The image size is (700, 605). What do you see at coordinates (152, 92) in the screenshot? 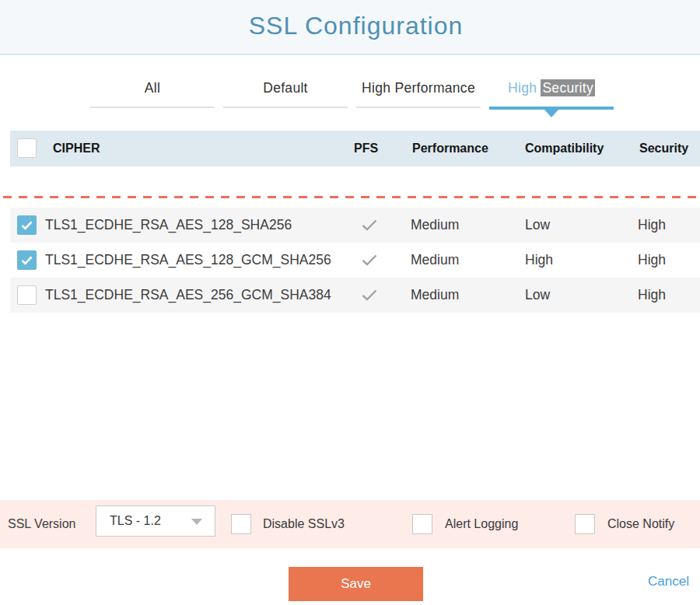
I see `tab-label: All` at bounding box center [152, 92].